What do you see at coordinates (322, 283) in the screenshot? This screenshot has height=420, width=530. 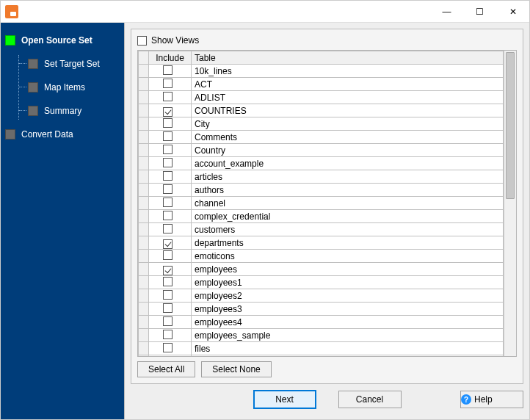 I see `table-row: employees1` at bounding box center [322, 283].